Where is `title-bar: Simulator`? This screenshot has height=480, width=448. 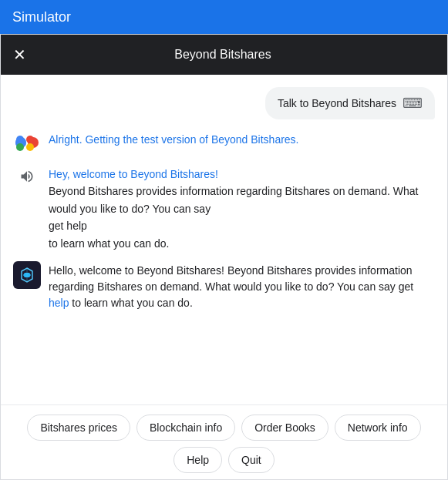 title-bar: Simulator is located at coordinates (224, 17).